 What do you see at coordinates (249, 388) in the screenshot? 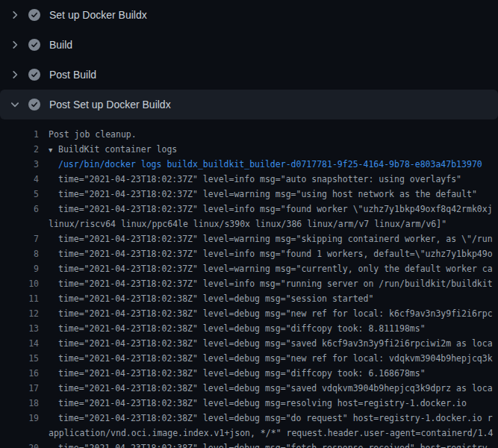
I see `log-line: 17time="2021-04-23T18:02:38Z" level=debu…` at bounding box center [249, 388].